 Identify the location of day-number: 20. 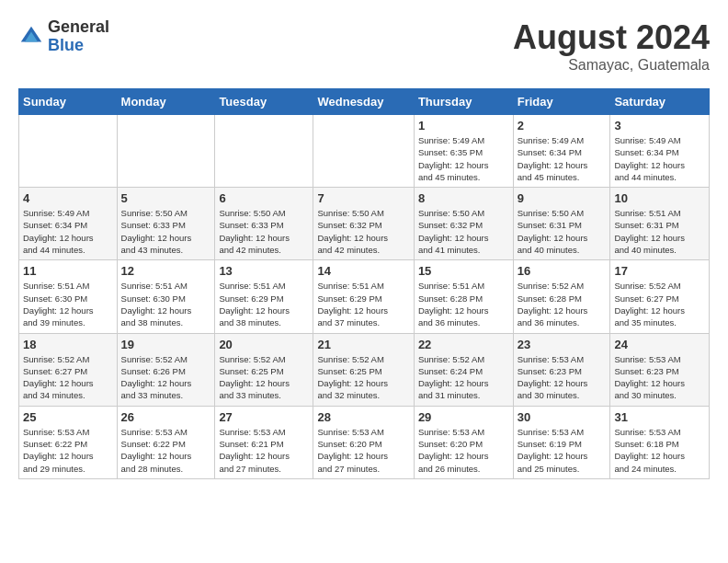
(264, 344).